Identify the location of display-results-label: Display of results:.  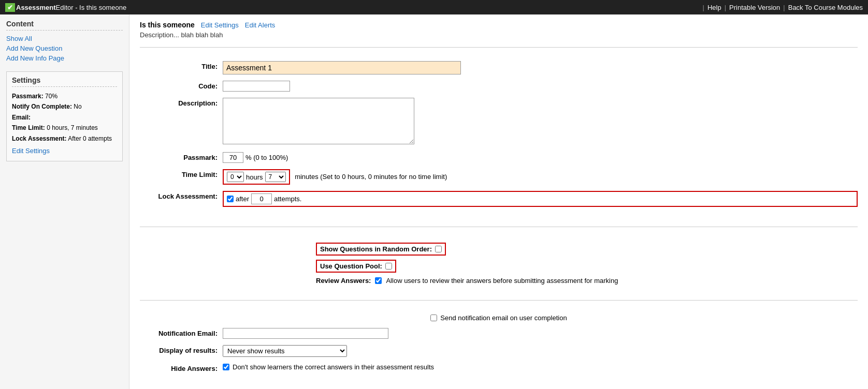
(181, 350).